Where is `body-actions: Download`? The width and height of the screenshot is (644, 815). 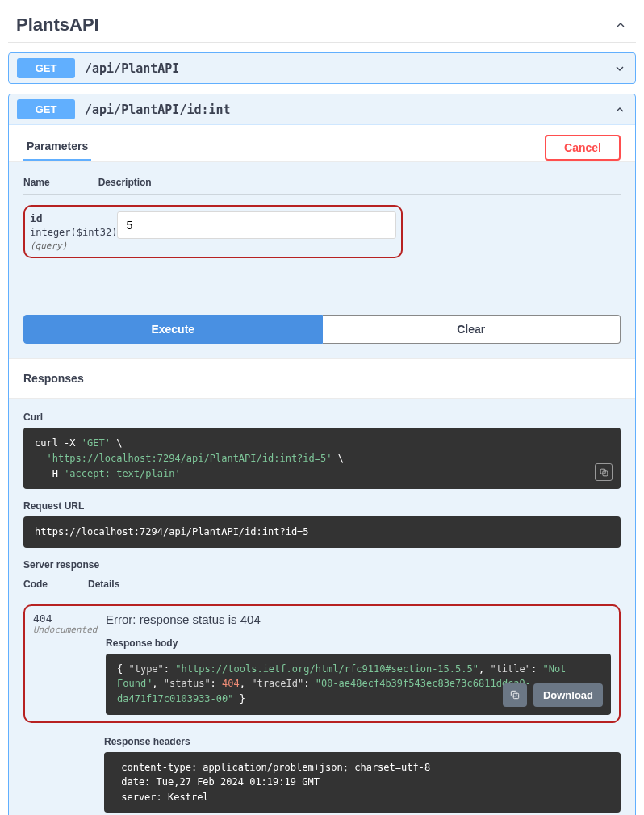 body-actions: Download is located at coordinates (553, 696).